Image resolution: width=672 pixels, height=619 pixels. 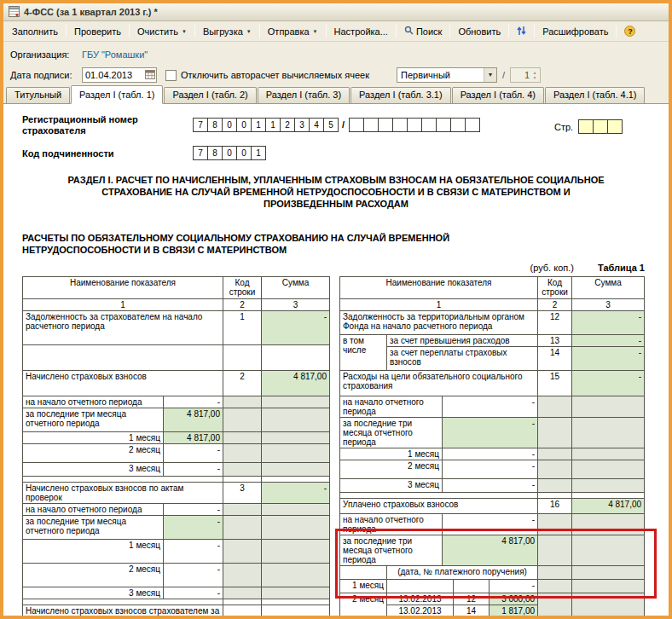 What do you see at coordinates (362, 32) in the screenshot?
I see `settings-button: Настройка...` at bounding box center [362, 32].